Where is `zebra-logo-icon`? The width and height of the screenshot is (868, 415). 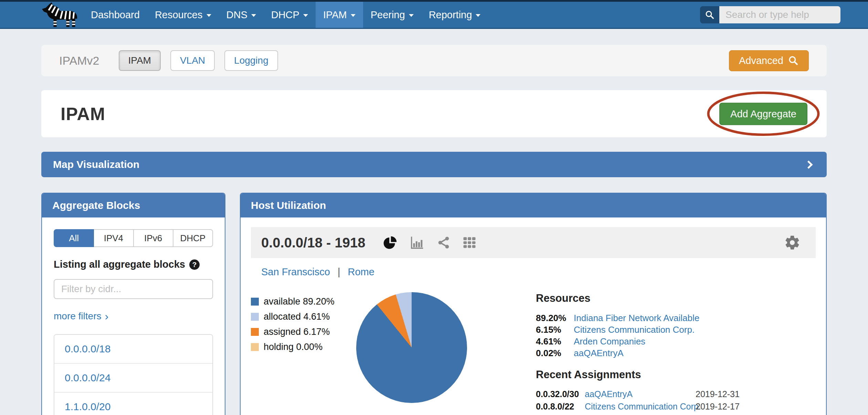 zebra-logo-icon is located at coordinates (60, 15).